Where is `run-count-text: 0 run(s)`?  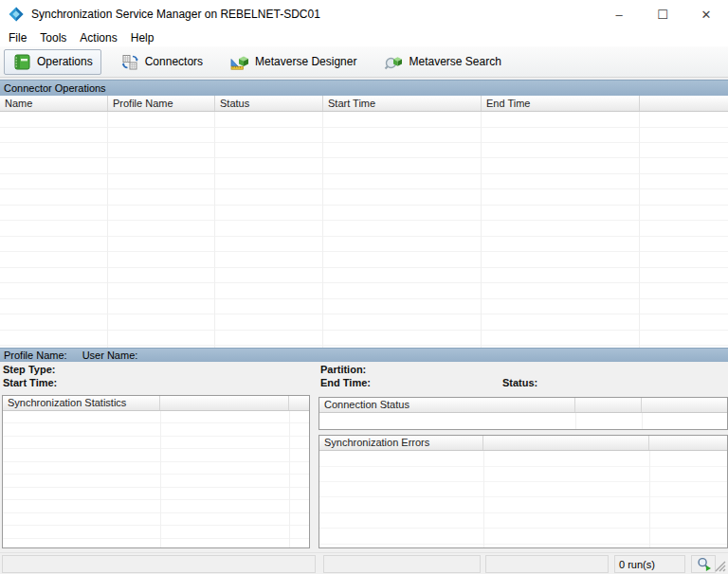 run-count-text: 0 run(s) is located at coordinates (637, 565).